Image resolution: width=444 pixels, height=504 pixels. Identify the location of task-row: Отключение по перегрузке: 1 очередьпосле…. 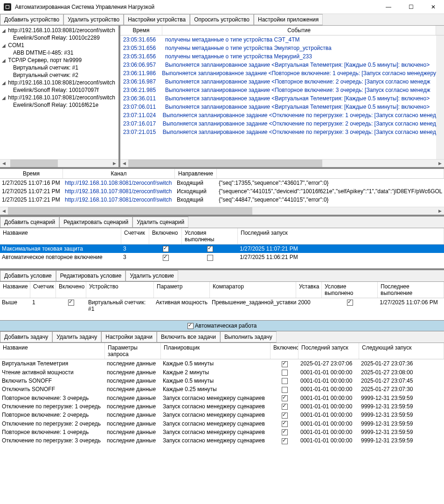
(222, 406).